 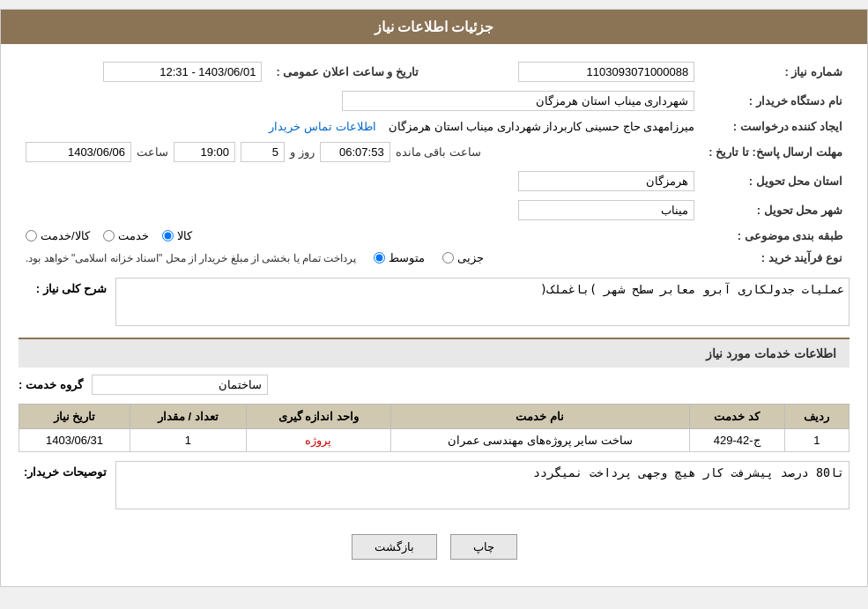 What do you see at coordinates (302, 152) in the screenshot?
I see `roz-label: روز و` at bounding box center [302, 152].